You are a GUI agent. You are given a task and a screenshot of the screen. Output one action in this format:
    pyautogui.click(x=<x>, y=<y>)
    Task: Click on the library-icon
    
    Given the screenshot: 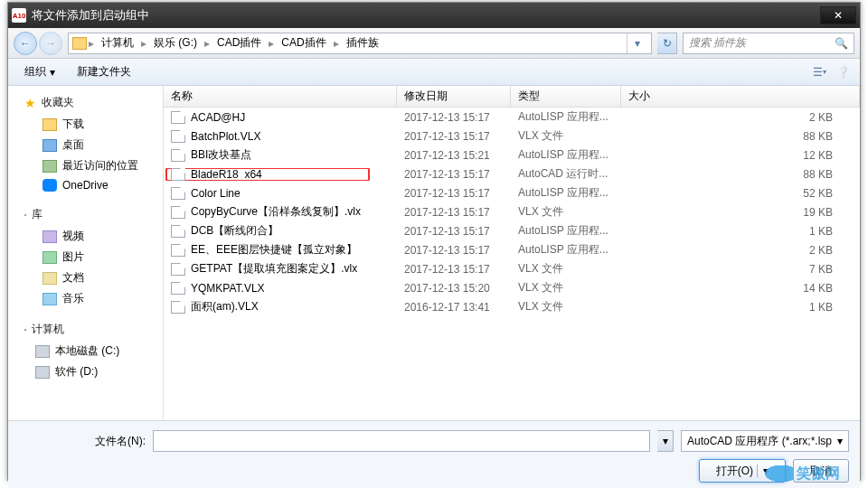 What is the action you would take?
    pyautogui.click(x=25, y=215)
    